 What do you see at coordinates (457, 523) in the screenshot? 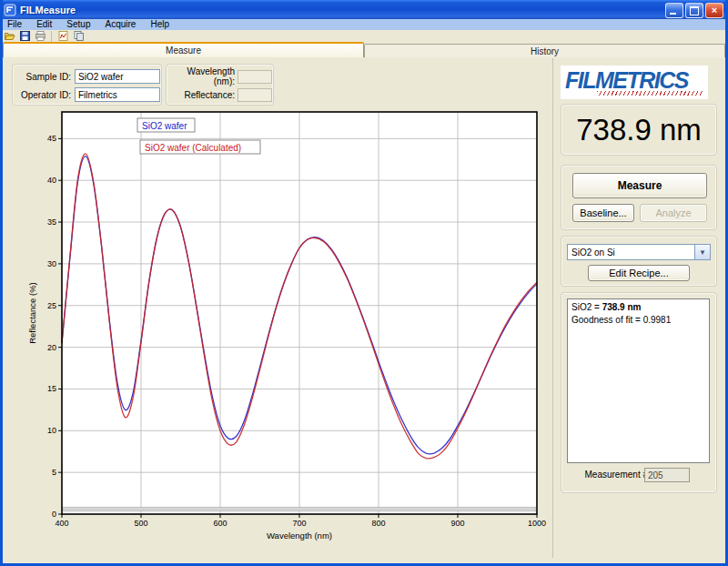
I see `svg-text: 900` at bounding box center [457, 523].